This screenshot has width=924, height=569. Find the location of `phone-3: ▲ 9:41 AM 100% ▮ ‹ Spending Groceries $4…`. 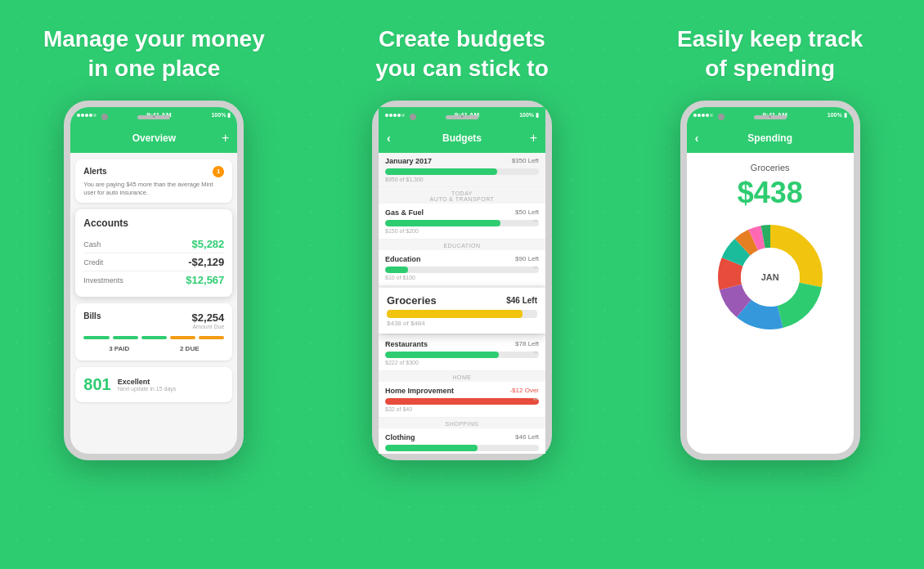

phone-3: ▲ 9:41 AM 100% ▮ ‹ Spending Groceries $4… is located at coordinates (770, 280).